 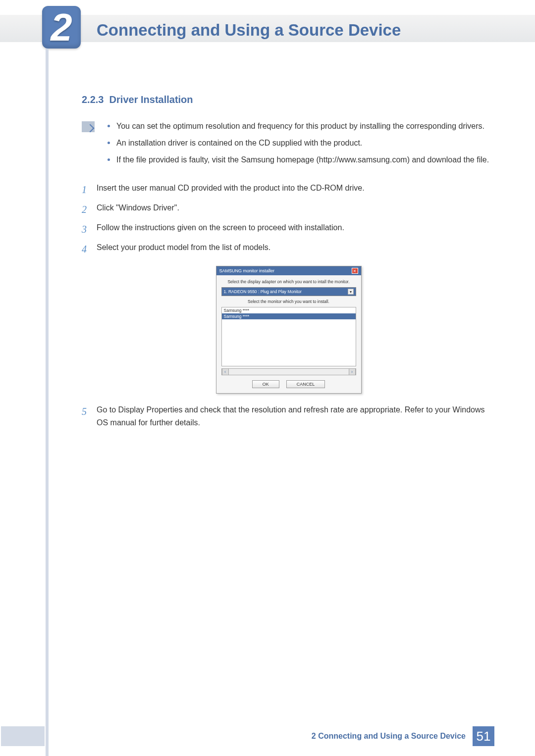 I want to click on ok-button: OK, so click(x=266, y=384).